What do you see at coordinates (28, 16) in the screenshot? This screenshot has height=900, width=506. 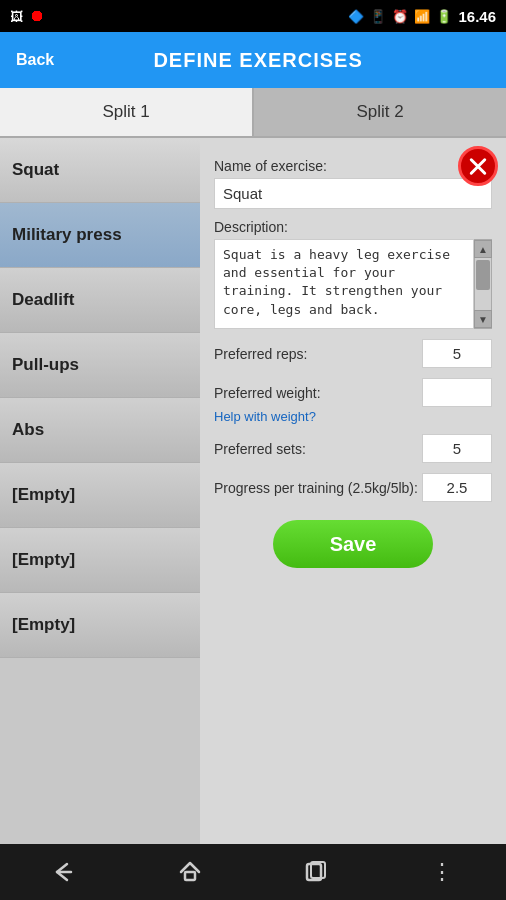 I see `status-left-icons: 🖼 ⏺` at bounding box center [28, 16].